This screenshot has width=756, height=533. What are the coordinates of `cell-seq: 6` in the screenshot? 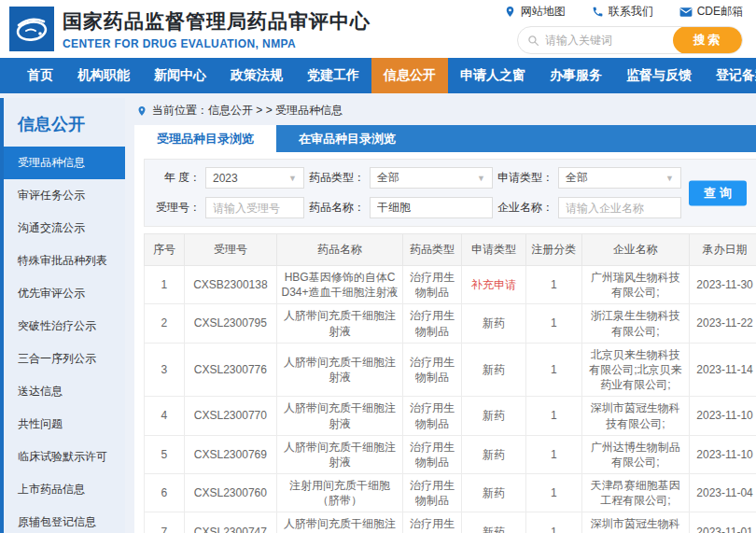 It's located at (164, 493).